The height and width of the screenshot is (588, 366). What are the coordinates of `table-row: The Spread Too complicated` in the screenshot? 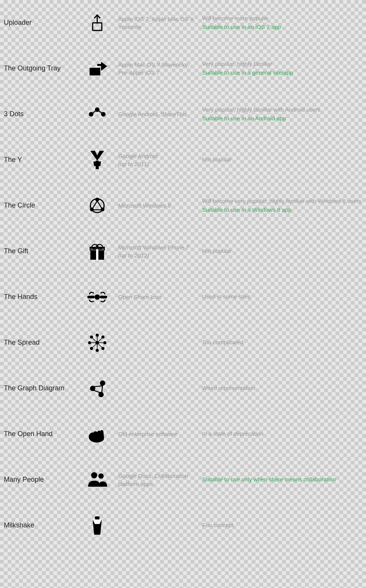 It's located at (183, 343).